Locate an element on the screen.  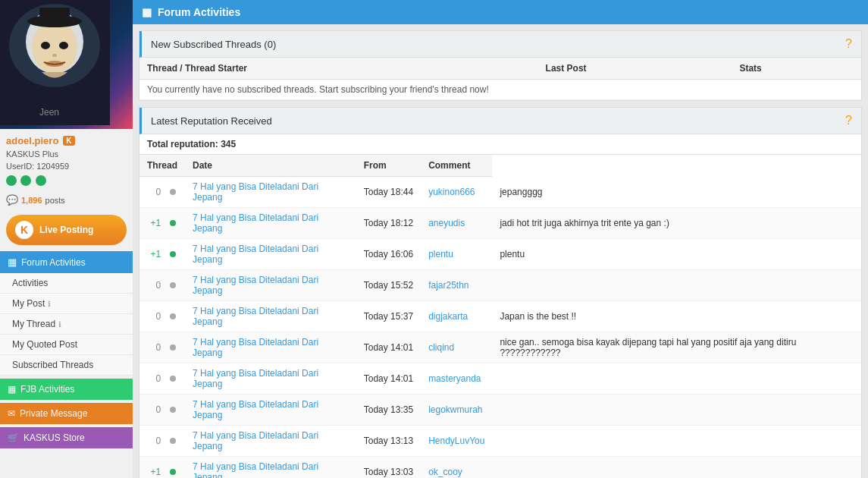
kaskus-badge: K is located at coordinates (68, 141).